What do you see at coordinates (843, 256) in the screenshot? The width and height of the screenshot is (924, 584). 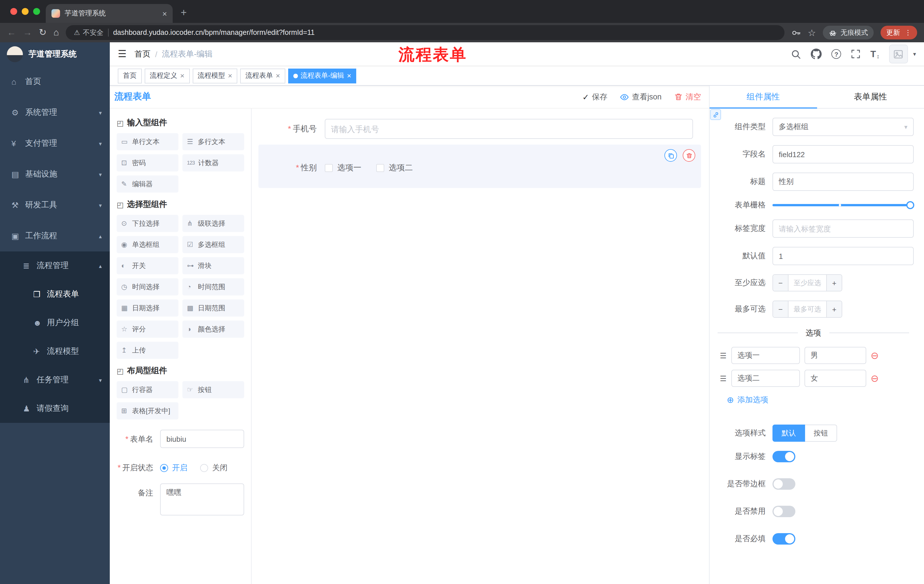 I see `default-value-input` at bounding box center [843, 256].